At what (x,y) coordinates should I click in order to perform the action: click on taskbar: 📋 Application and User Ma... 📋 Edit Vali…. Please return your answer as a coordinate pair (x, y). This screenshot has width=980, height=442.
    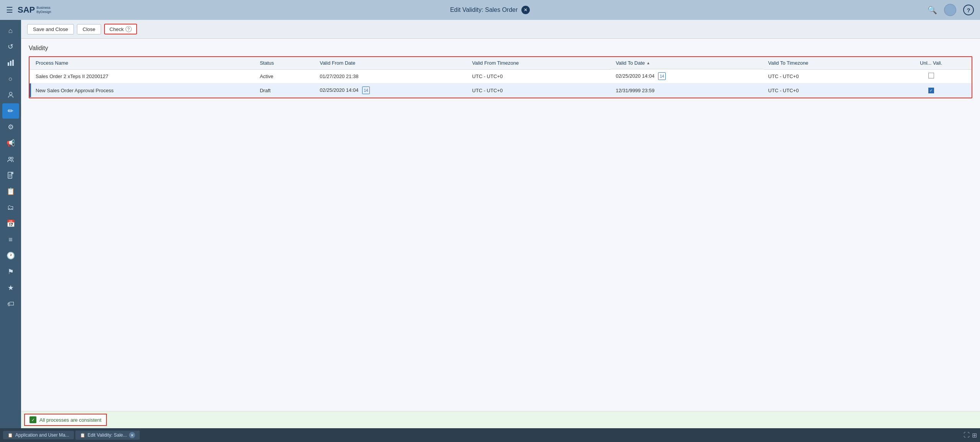
    Looking at the image, I should click on (490, 435).